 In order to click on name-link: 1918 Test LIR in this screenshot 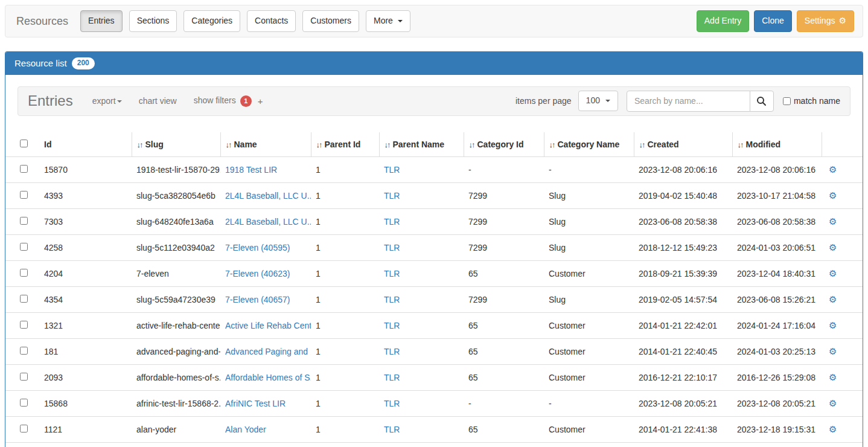, I will do `click(251, 170)`.